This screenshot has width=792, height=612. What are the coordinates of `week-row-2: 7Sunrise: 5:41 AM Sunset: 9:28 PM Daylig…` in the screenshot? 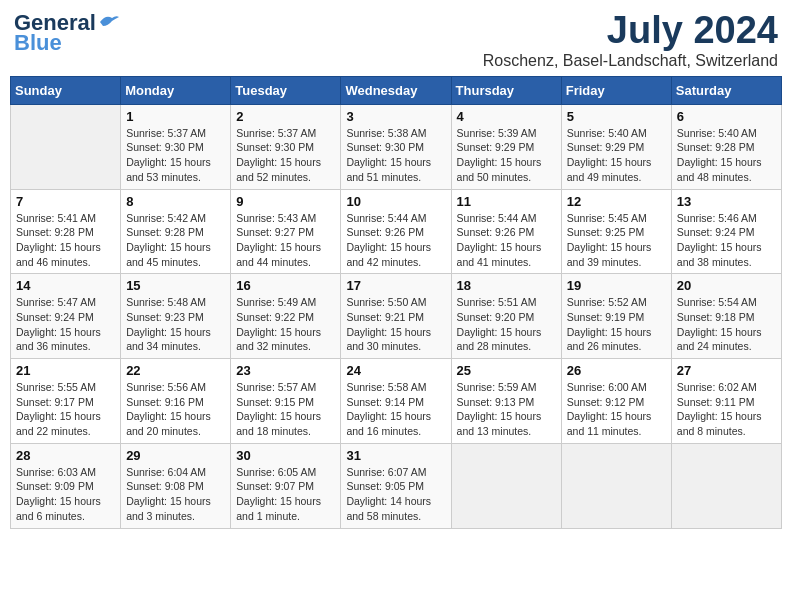 It's located at (396, 232).